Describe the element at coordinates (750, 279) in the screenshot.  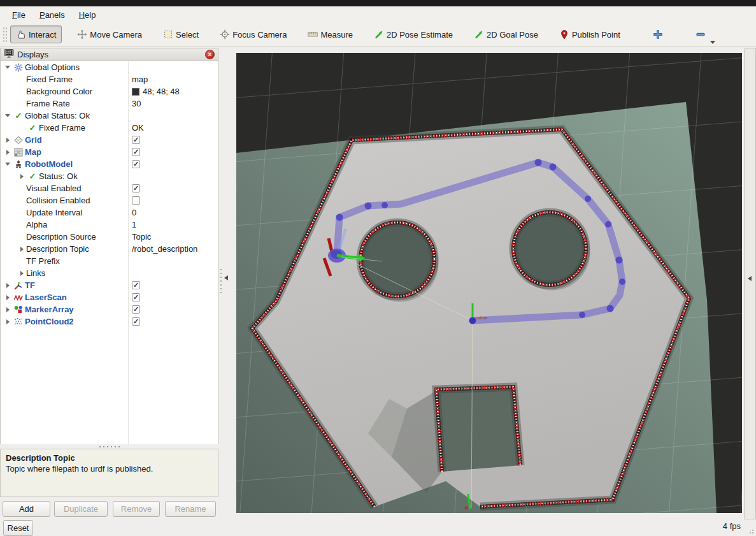
I see `expand-right-panel-arrow-icon` at that location.